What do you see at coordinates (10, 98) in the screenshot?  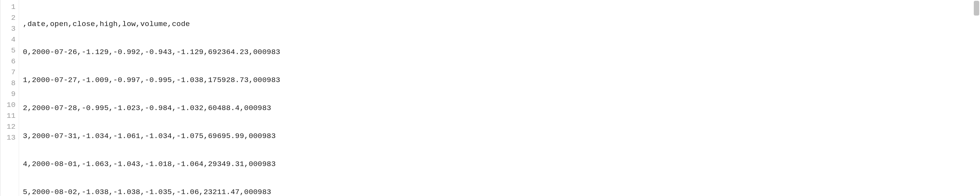 I see `line-number-gutter: 1 2 3 4 5 6 7 8 9 10 11 12 13` at bounding box center [10, 98].